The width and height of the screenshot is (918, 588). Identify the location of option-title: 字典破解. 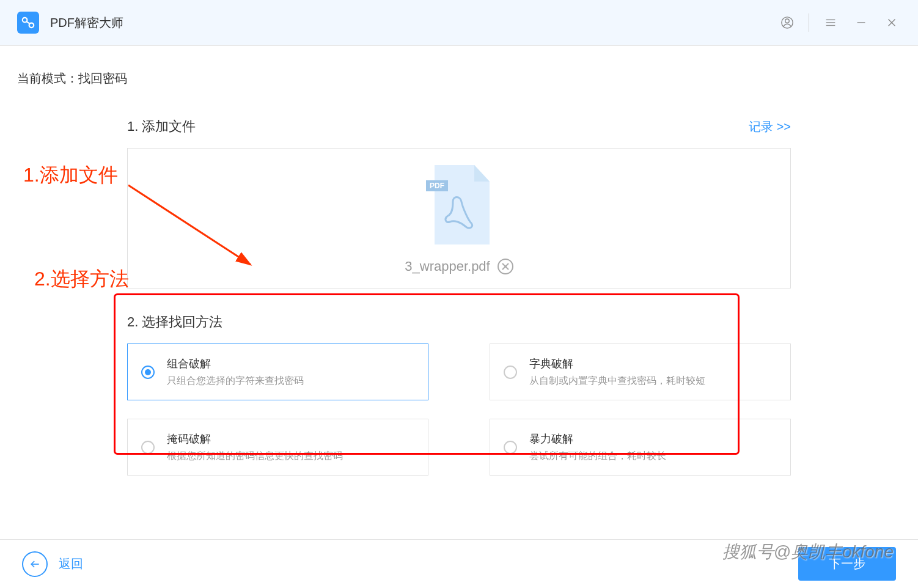
(653, 364).